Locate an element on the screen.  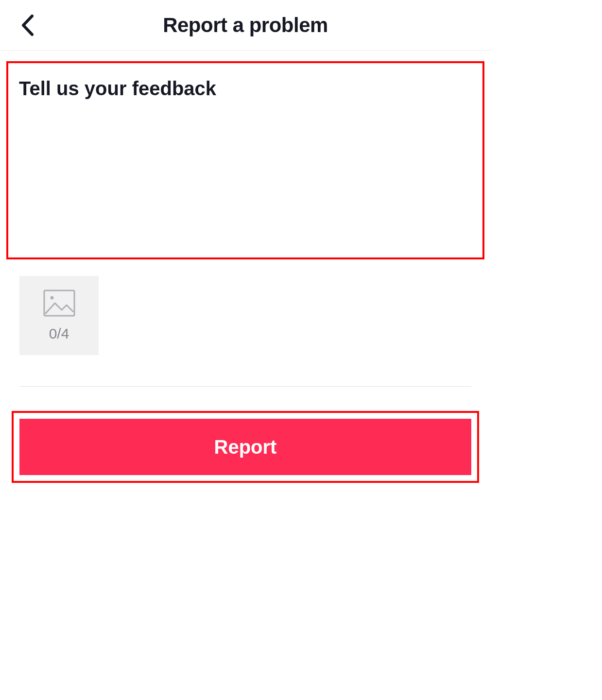
image-icon is located at coordinates (59, 303).